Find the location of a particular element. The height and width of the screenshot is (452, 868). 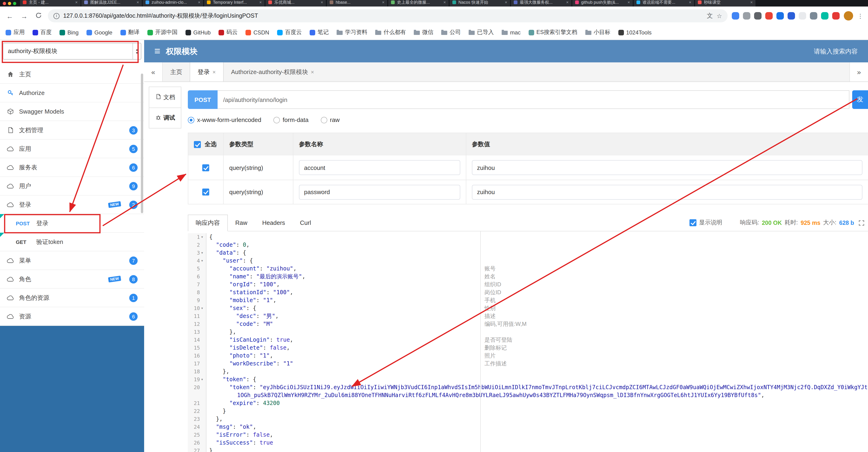

hamburger-icon: ≡ is located at coordinates (157, 51).